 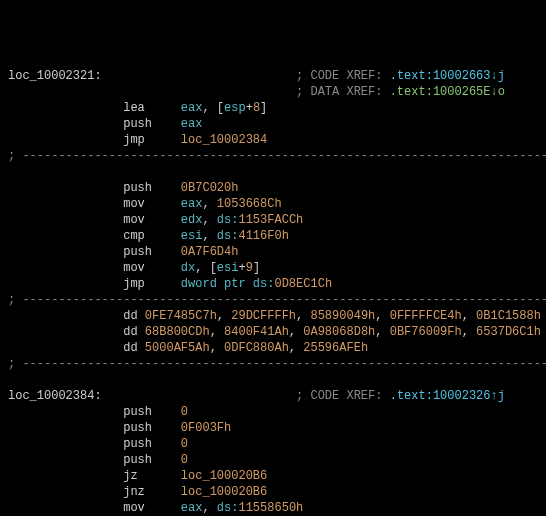 I want to click on data-val: 0DFC880Ah, so click(x=256, y=348).